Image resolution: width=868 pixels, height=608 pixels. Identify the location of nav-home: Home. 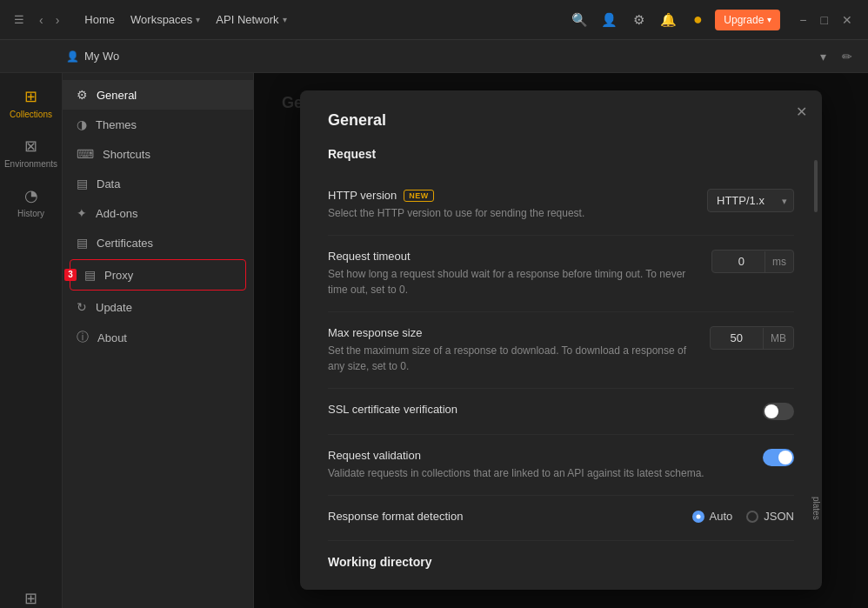
(99, 19).